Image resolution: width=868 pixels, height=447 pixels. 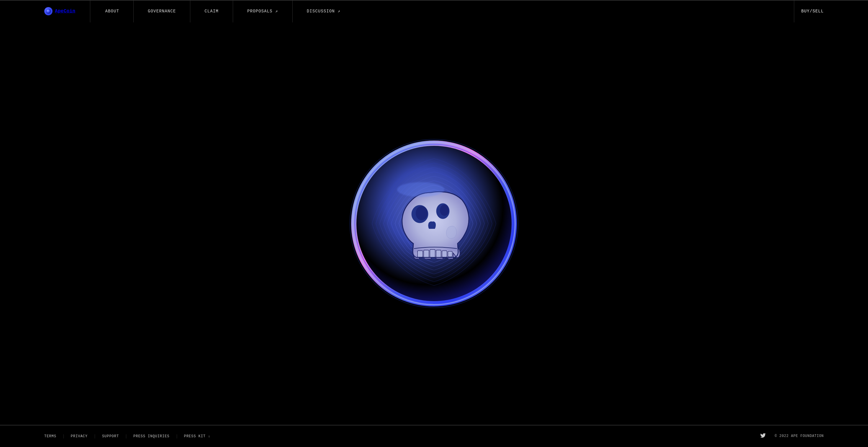 What do you see at coordinates (434, 224) in the screenshot?
I see `coin-container` at bounding box center [434, 224].